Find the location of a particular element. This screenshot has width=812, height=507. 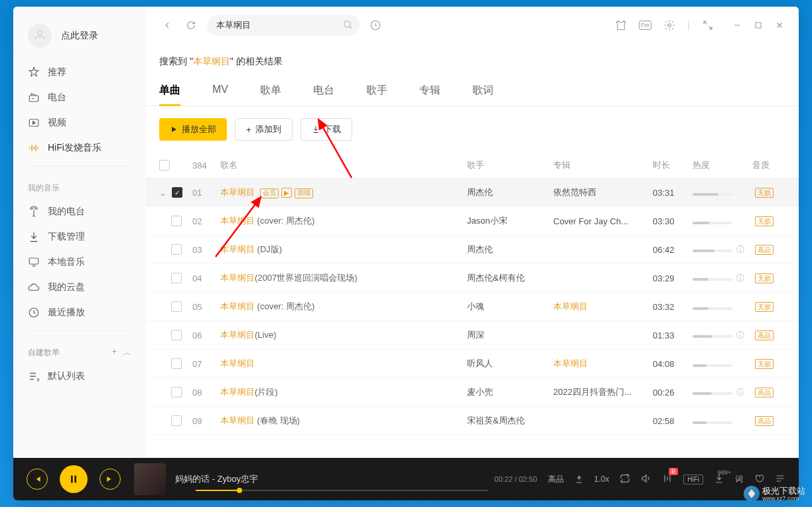

settings-icon is located at coordinates (669, 25).